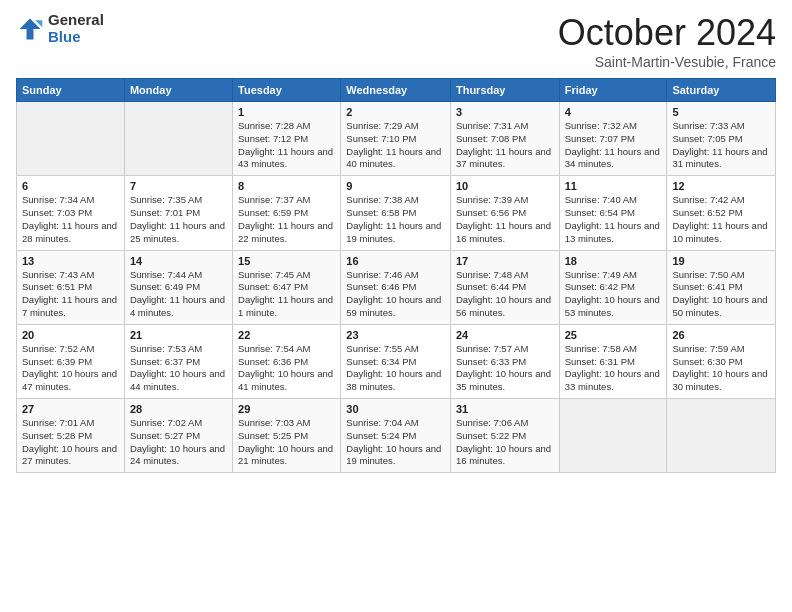 The width and height of the screenshot is (792, 612). I want to click on day-info: Sunrise: 7:39 AM Sunset: 6:56 PM Dayligh…, so click(505, 220).